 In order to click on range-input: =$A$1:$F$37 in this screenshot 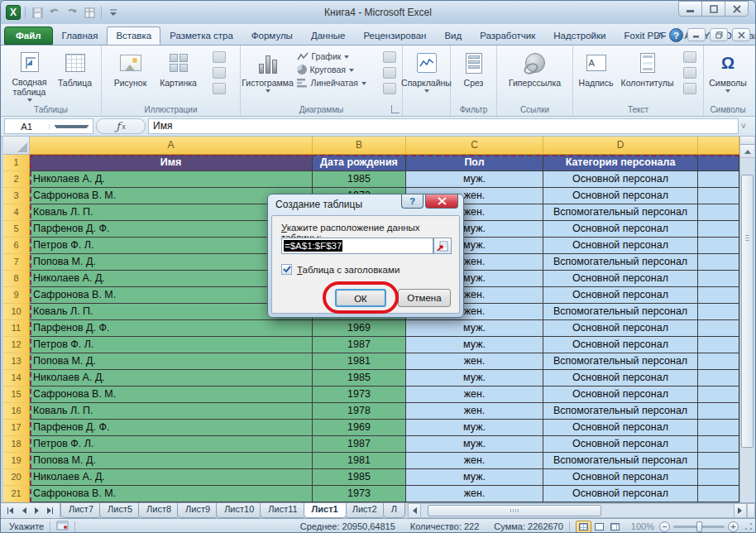, I will do `click(357, 246)`.